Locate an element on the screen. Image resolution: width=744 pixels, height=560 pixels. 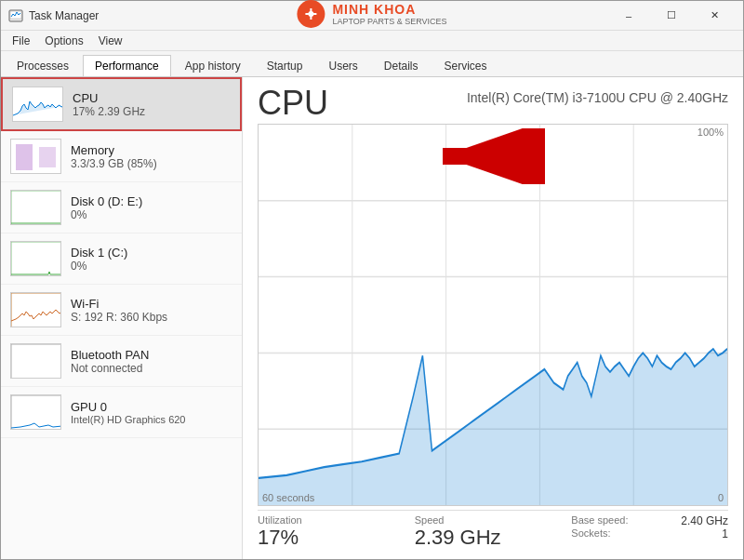
memory-value: 3.3/3.9 GB (85%) is located at coordinates (152, 164).